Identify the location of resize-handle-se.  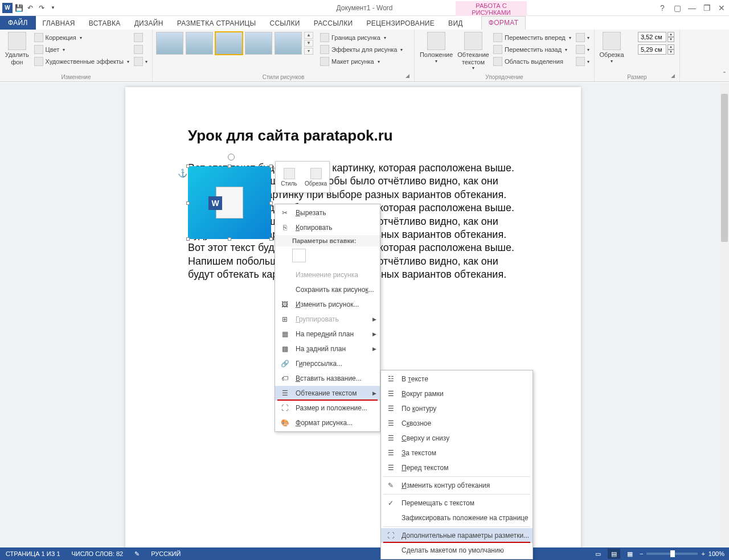
(271, 239).